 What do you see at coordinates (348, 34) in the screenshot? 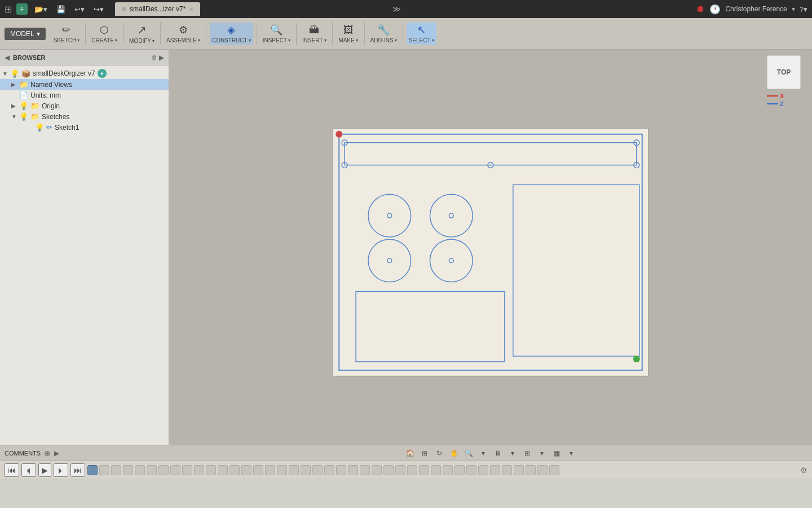
I see `make-tool: 🖼 MAKE ▾` at bounding box center [348, 34].